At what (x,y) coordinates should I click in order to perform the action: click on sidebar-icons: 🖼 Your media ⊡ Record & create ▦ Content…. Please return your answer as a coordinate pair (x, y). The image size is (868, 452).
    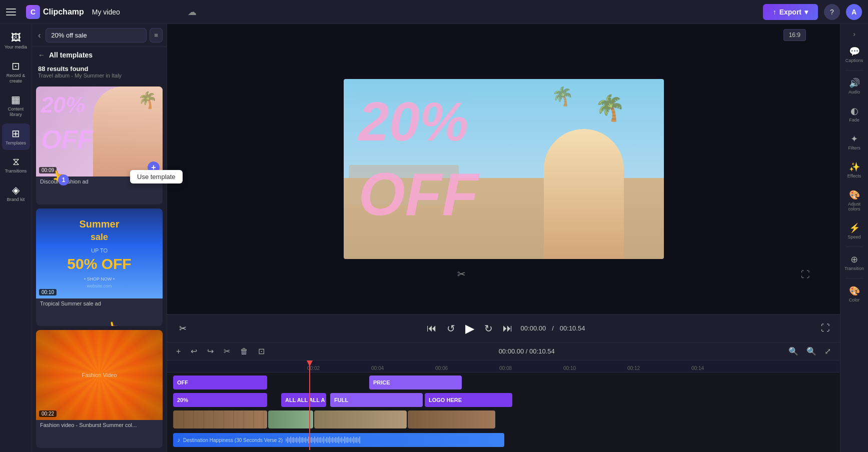
    Looking at the image, I should click on (16, 238).